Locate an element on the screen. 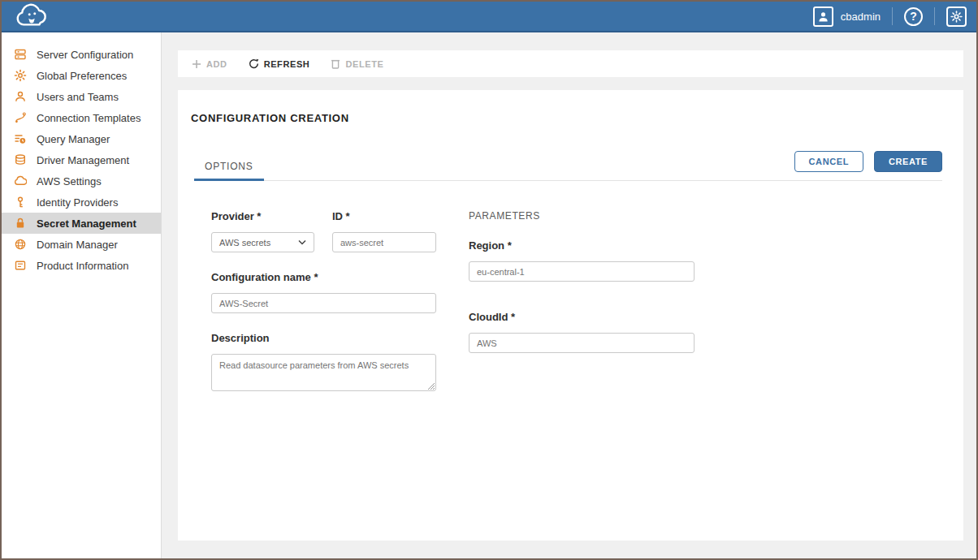  toolbar: ADD REFRESH DELETE is located at coordinates (570, 63).